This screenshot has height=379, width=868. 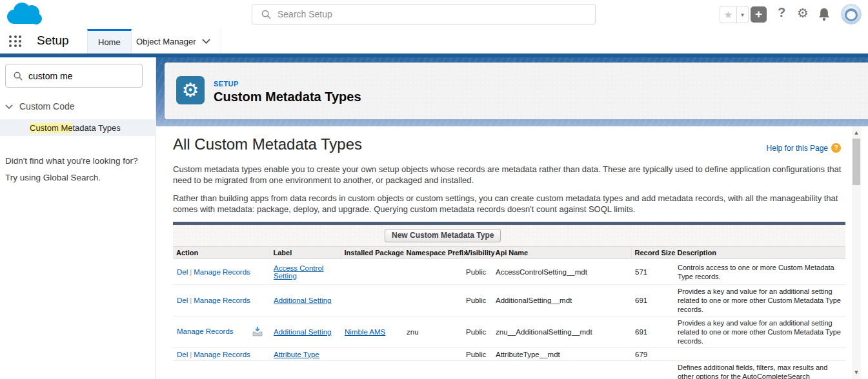 What do you see at coordinates (803, 13) in the screenshot?
I see `setup-gear-button: ⚙` at bounding box center [803, 13].